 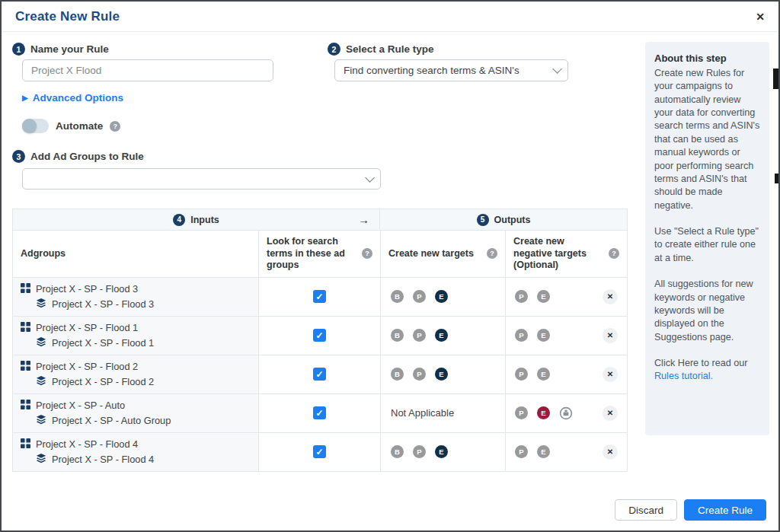 I want to click on step2-label: 2 Select a Rule type, so click(x=381, y=49).